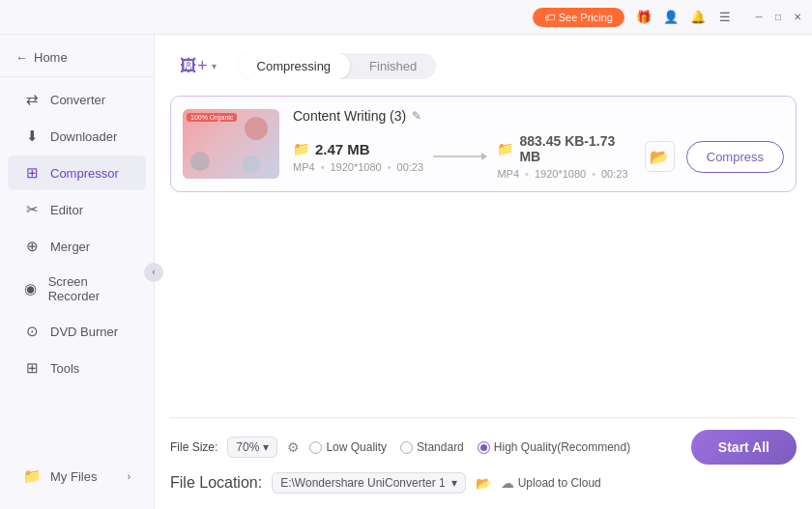  I want to click on bottom-row-location: File Location: E:\Wondershare UniConvert…, so click(483, 483).